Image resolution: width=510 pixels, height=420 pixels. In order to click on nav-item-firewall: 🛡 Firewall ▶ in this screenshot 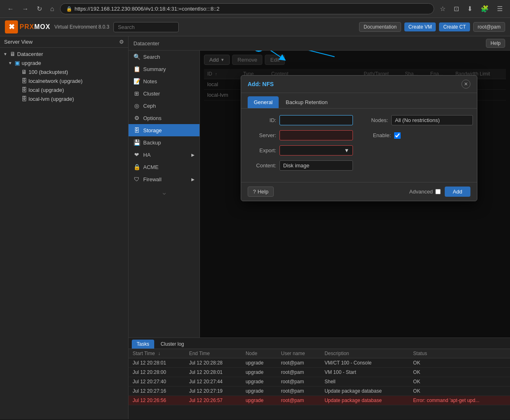, I will do `click(164, 179)`.